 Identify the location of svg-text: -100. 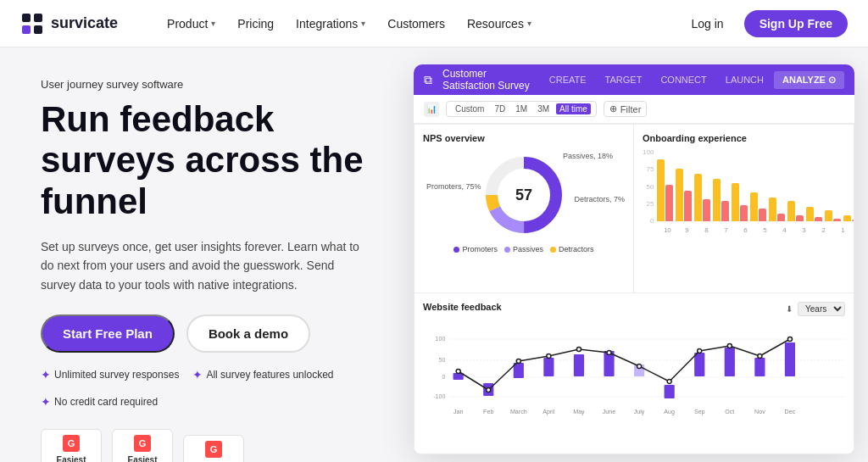
(439, 397).